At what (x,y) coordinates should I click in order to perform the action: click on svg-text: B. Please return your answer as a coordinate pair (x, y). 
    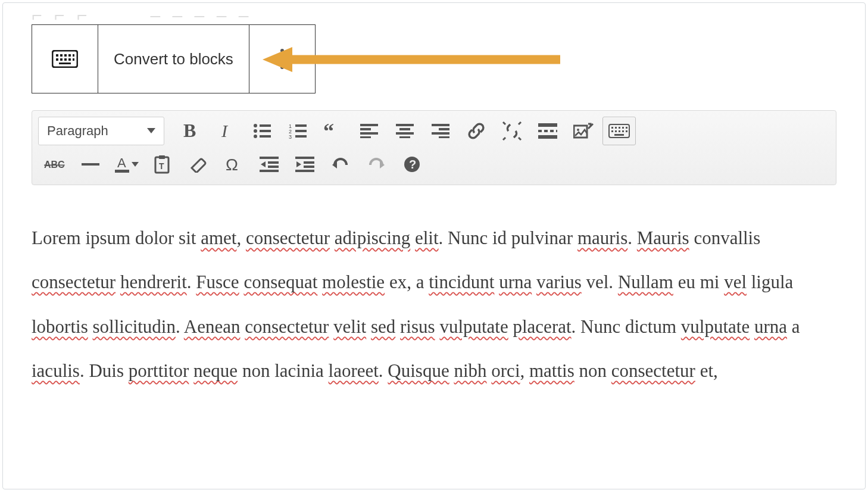
    Looking at the image, I should click on (189, 131).